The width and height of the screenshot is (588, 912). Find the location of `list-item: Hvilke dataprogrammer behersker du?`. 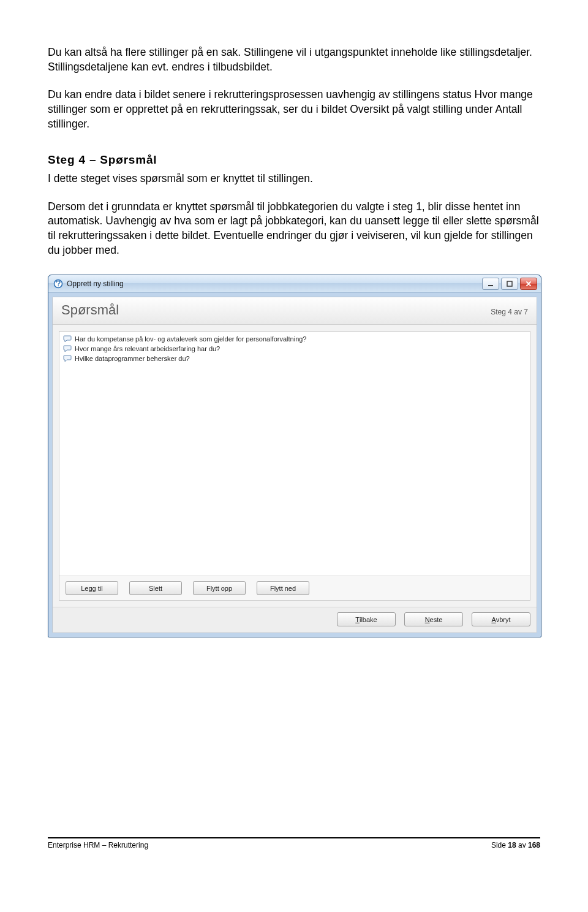

list-item: Hvilke dataprogrammer behersker du? is located at coordinates (295, 359).